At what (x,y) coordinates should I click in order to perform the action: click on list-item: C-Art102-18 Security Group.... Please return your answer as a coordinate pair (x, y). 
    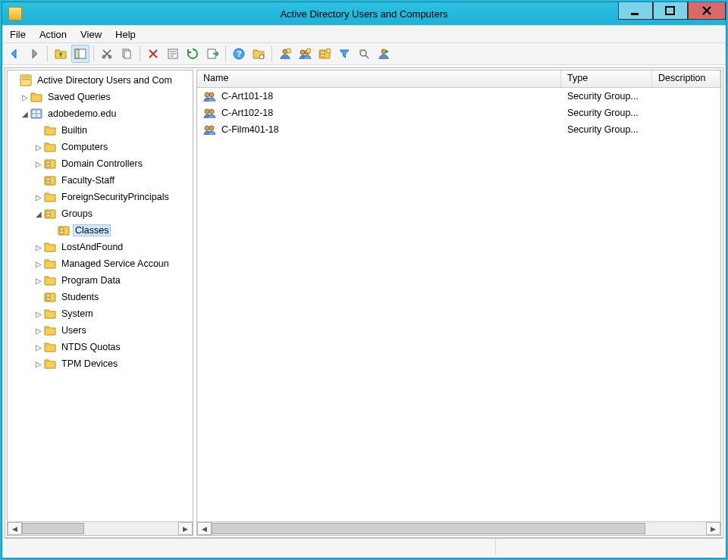
    Looking at the image, I should click on (459, 113).